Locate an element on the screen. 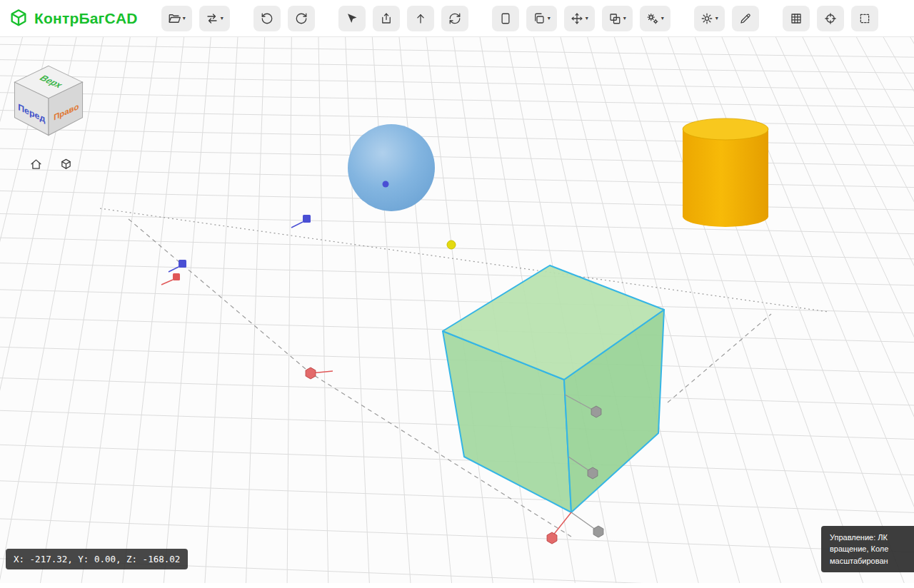 This screenshot has height=588, width=914. bottom-strip is located at coordinates (457, 585).